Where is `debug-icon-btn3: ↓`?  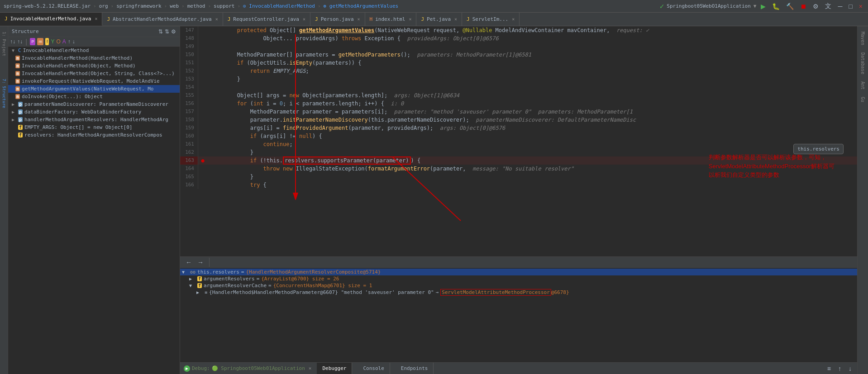
debug-icon-btn3: ↓ is located at coordinates (850, 369).